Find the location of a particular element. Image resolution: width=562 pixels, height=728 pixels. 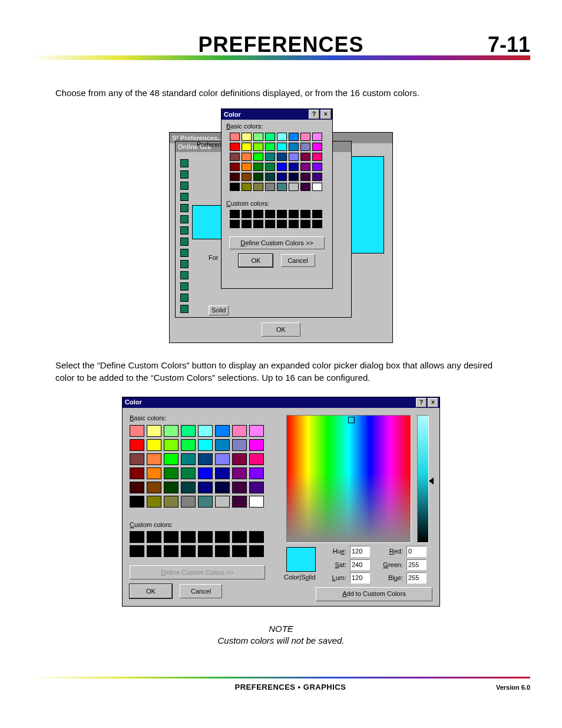

basic-color-grid is located at coordinates (197, 466).